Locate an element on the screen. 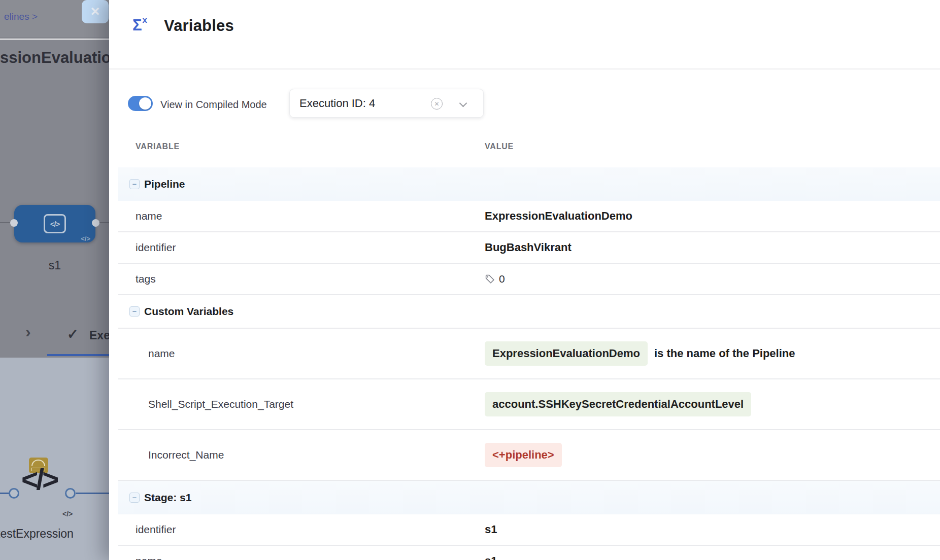 The image size is (940, 560). execution-id-value: Execution ID: 4 is located at coordinates (337, 103).